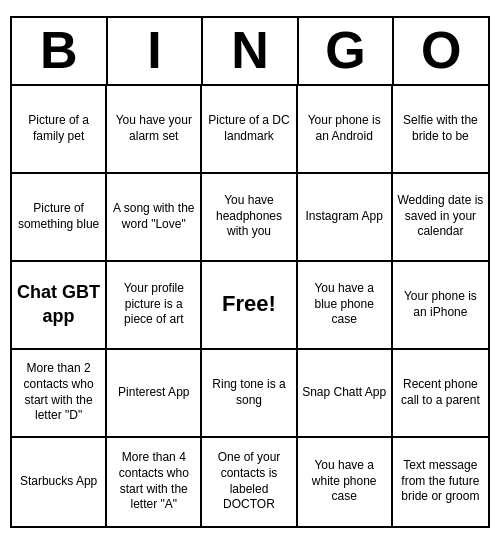 The height and width of the screenshot is (544, 500). I want to click on bingo-letter-b: B, so click(60, 52).